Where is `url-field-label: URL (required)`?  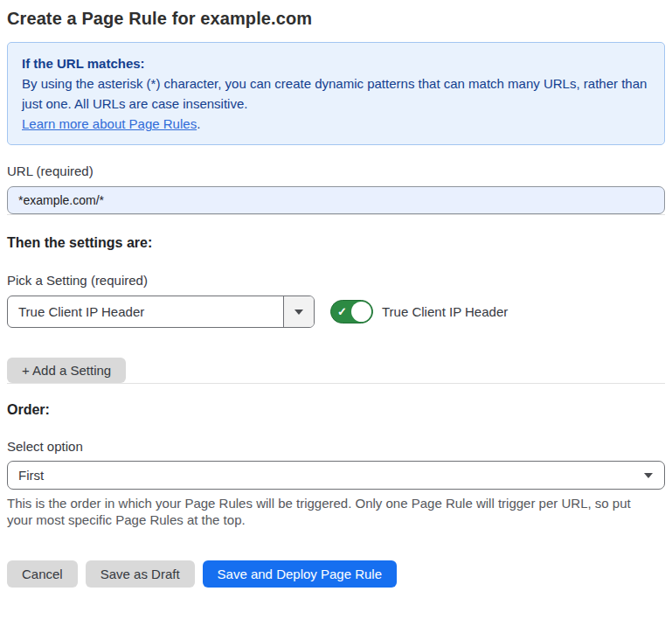 url-field-label: URL (required) is located at coordinates (336, 171).